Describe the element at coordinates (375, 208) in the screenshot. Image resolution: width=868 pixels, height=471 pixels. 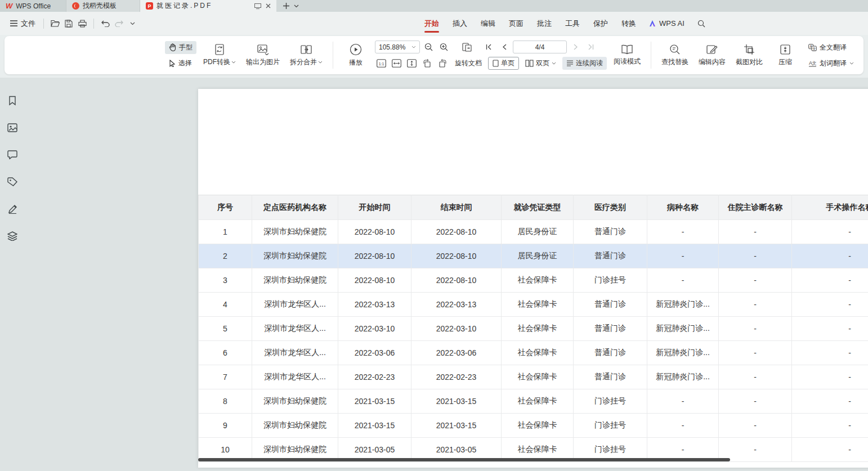
I see `table-header-cell: 开始时间` at that location.